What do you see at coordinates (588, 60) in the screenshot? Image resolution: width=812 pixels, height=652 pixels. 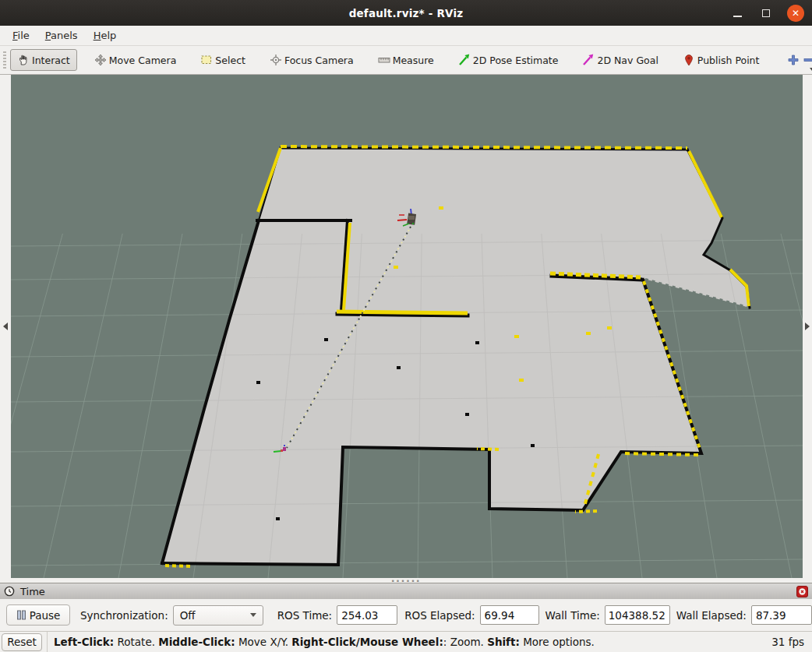 I see `nav-goal-arrow-icon` at bounding box center [588, 60].